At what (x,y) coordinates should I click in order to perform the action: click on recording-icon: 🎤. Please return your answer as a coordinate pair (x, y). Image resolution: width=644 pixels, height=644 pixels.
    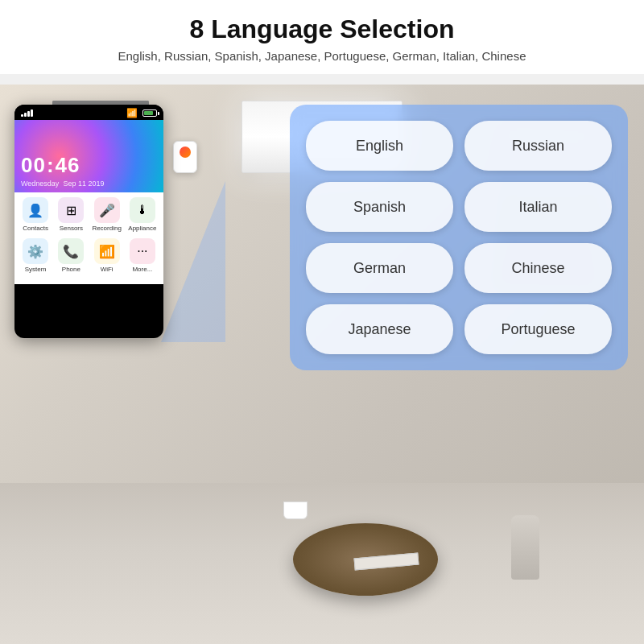
    Looking at the image, I should click on (107, 210).